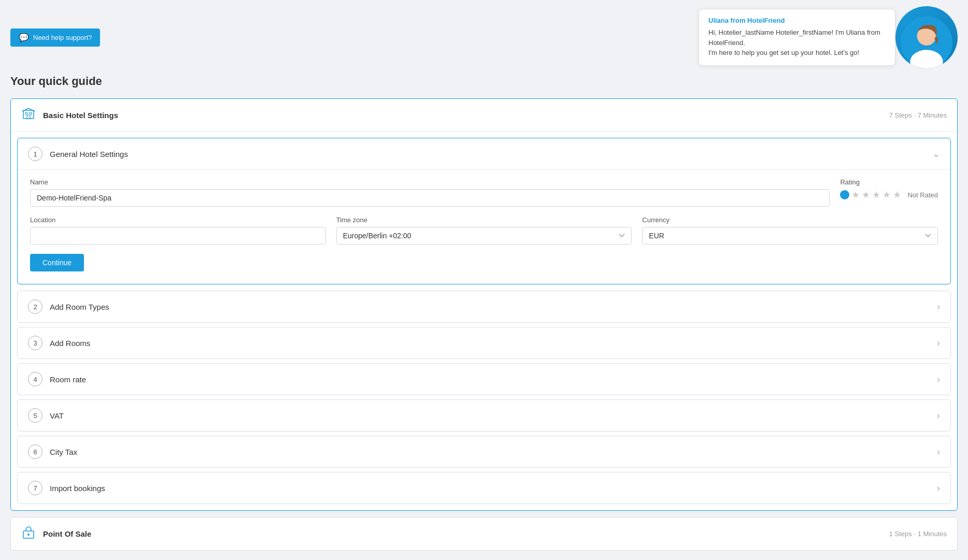 The height and width of the screenshot is (560, 968). I want to click on point-of-sale-header: Point Of Sale 1 Steps · 1 Minutes, so click(484, 534).